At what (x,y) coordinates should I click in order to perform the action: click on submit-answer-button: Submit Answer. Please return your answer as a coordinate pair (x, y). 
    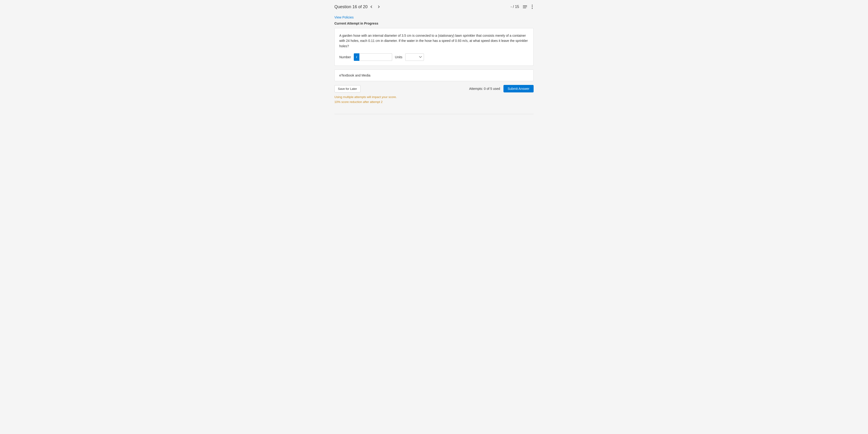
    Looking at the image, I should click on (519, 89).